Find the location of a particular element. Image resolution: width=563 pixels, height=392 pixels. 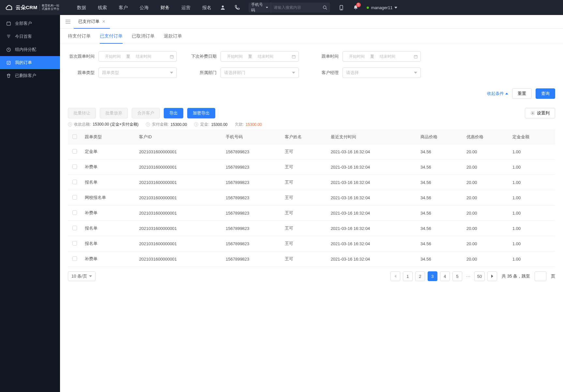

cell-type: 定金单 is located at coordinates (109, 152).